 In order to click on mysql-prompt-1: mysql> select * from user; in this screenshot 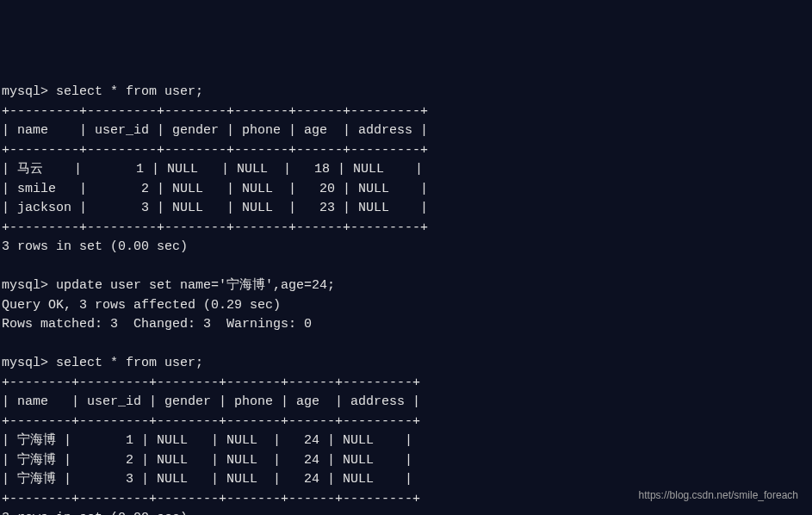, I will do `click(102, 91)`.